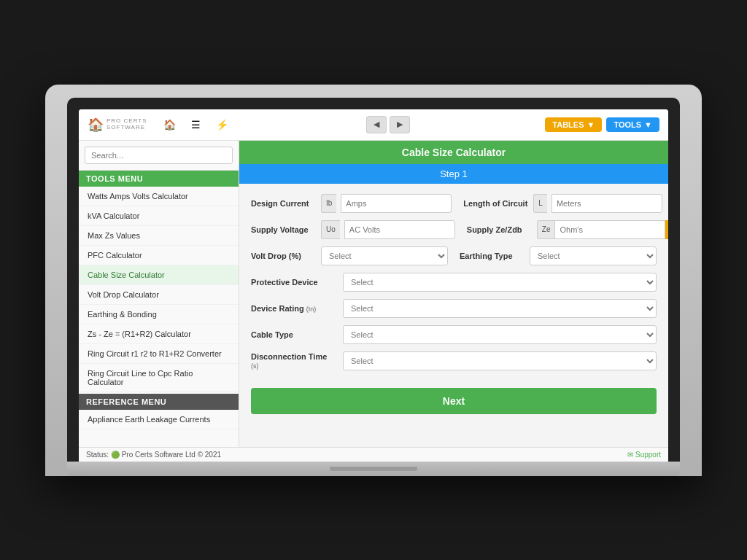 The height and width of the screenshot is (560, 747). I want to click on sidebar-item-earthing: Earthing & Bonding, so click(159, 315).